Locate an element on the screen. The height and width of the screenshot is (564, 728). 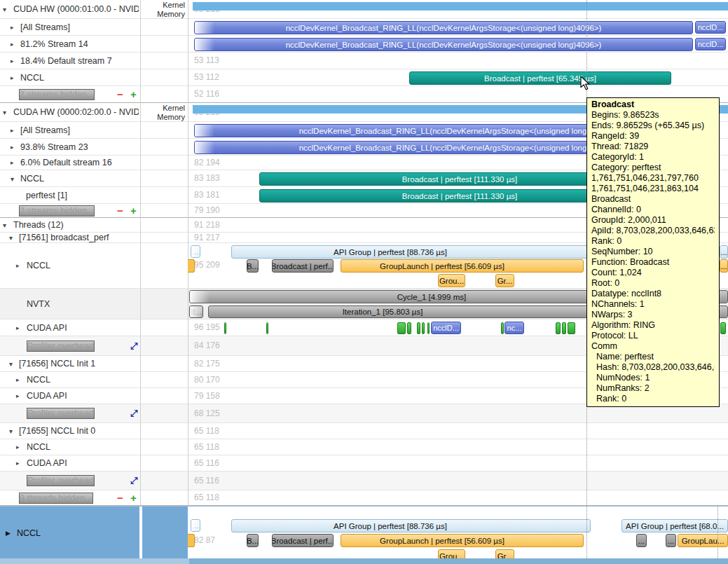
tooltip-line: ApiId: 8,703,028,200,033,646,635 is located at coordinates (653, 231).